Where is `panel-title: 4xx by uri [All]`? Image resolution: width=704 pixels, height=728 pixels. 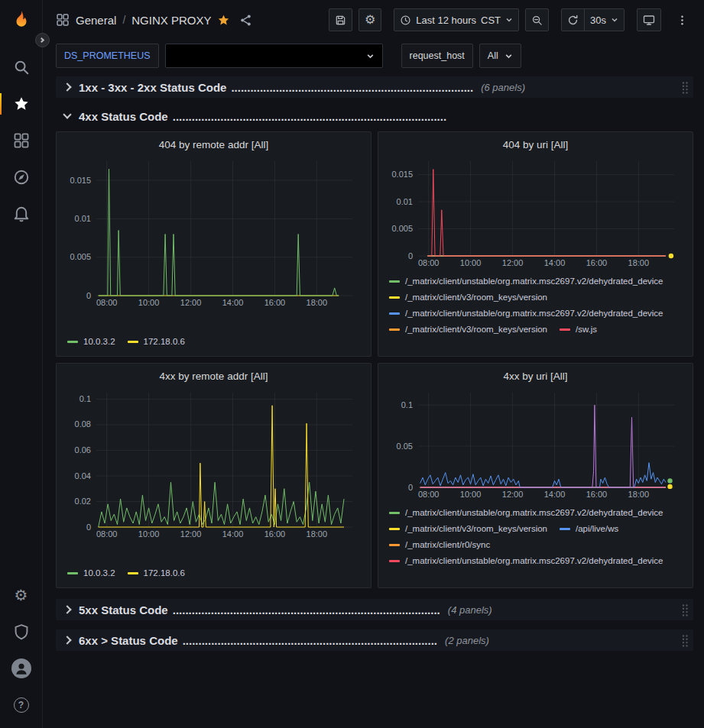 panel-title: 4xx by uri [All] is located at coordinates (535, 376).